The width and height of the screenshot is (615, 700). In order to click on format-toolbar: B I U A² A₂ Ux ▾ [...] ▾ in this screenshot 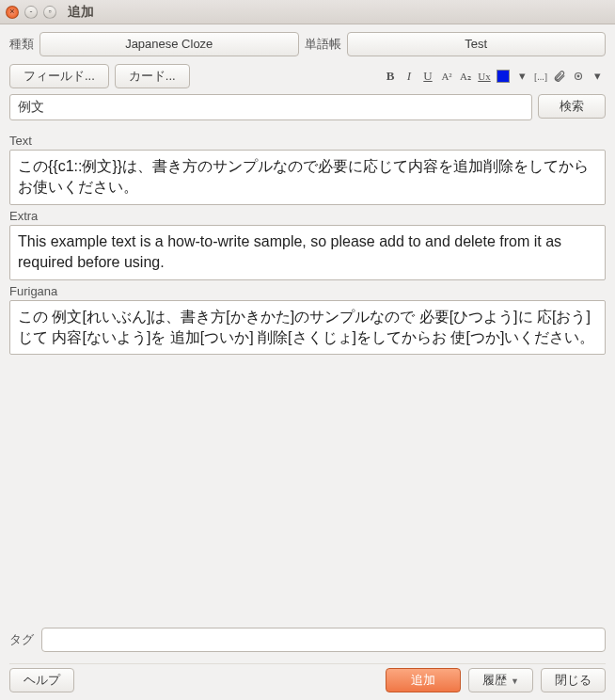, I will do `click(494, 76)`.